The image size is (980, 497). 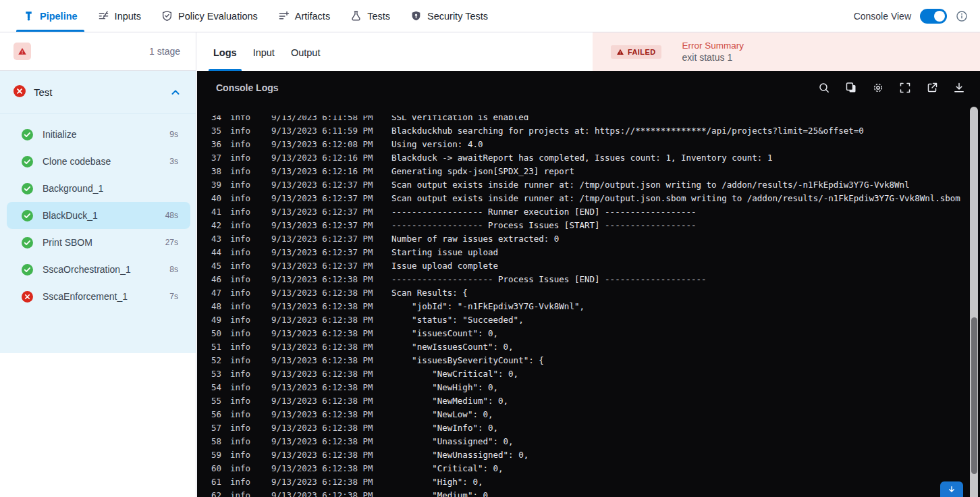 I want to click on sidebar-summary: 1 stage, so click(x=98, y=51).